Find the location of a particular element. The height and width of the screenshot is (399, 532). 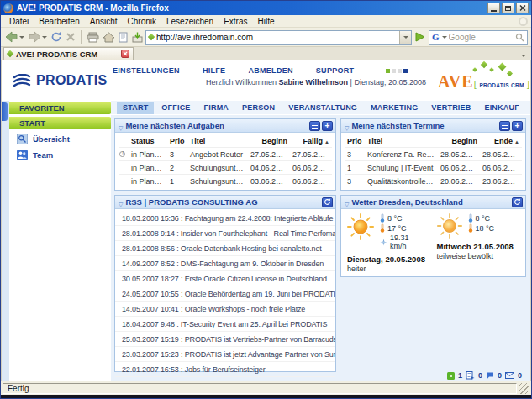

favoriten-label: FAVORITEN is located at coordinates (42, 108).